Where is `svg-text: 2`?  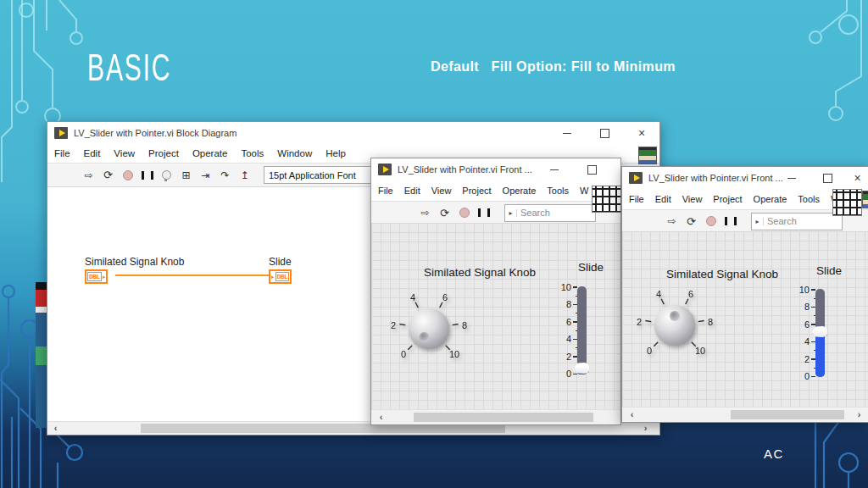
svg-text: 2 is located at coordinates (639, 322).